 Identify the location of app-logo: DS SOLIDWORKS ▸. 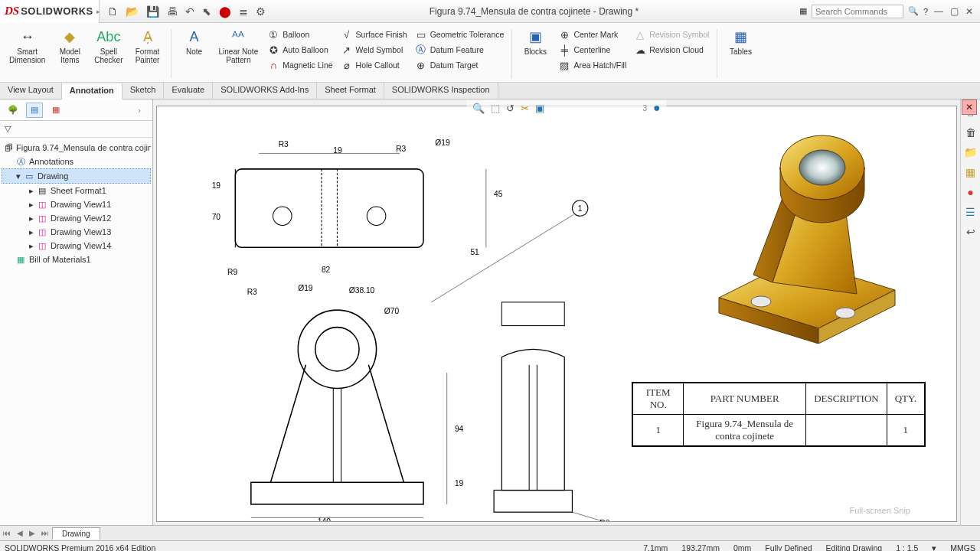
(50, 11).